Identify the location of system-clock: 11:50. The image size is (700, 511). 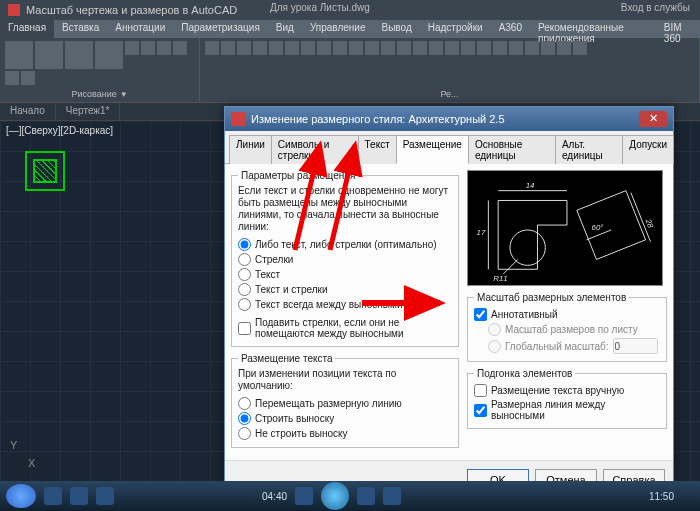
(662, 496).